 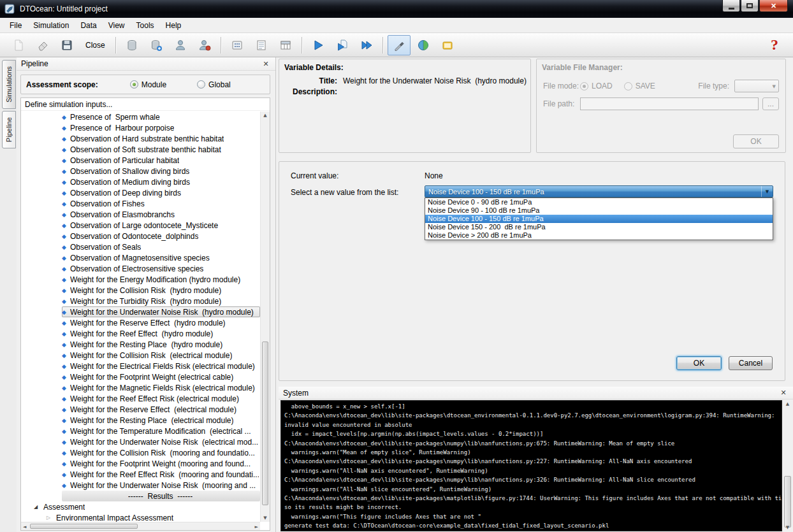 What do you see at coordinates (140, 334) in the screenshot?
I see `tree-item: ◆ Weight for the Reef Effect (hydro modu…` at bounding box center [140, 334].